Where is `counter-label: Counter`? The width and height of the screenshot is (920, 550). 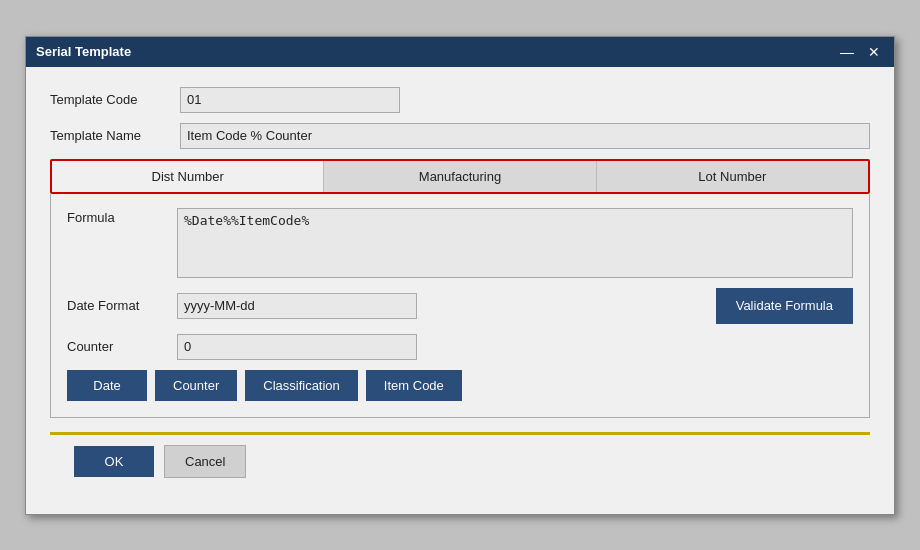 counter-label: Counter is located at coordinates (122, 346).